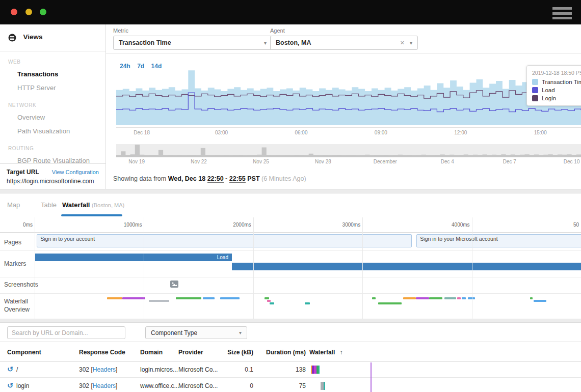 The height and width of the screenshot is (392, 581). What do you see at coordinates (49, 205) in the screenshot?
I see `tab-table: Table` at bounding box center [49, 205].